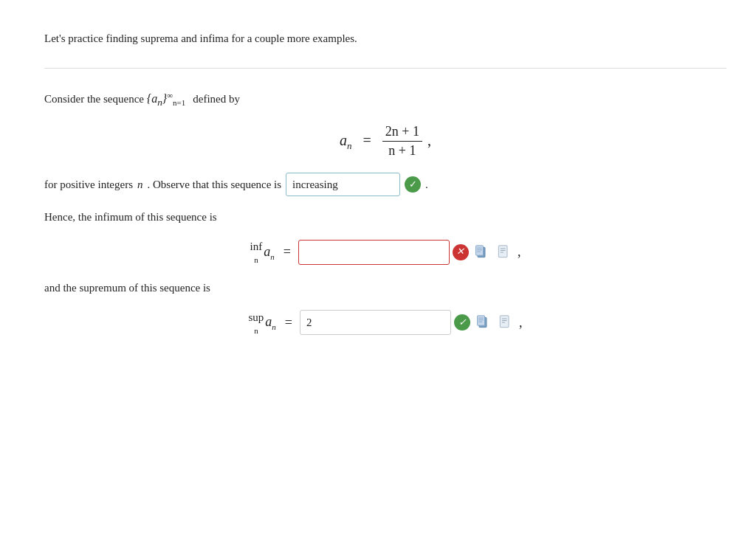 This screenshot has width=756, height=543. Describe the element at coordinates (385, 68) in the screenshot. I see `section-divider` at that location.